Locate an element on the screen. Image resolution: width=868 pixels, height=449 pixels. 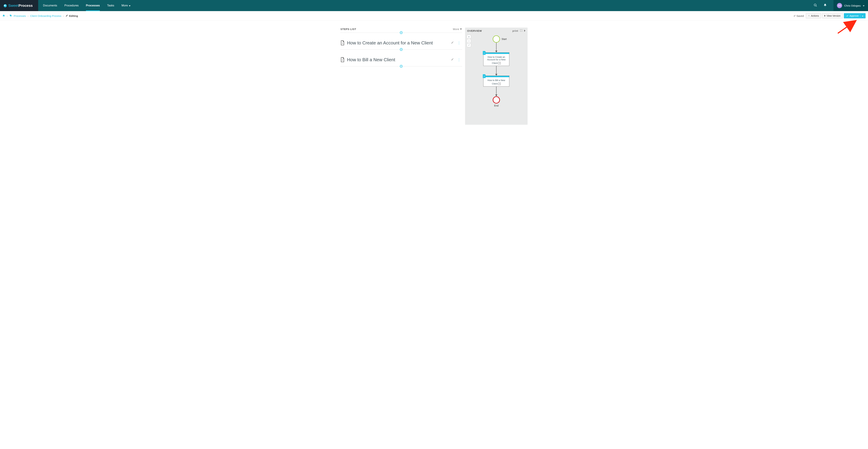
flow-start-node is located at coordinates (496, 39).